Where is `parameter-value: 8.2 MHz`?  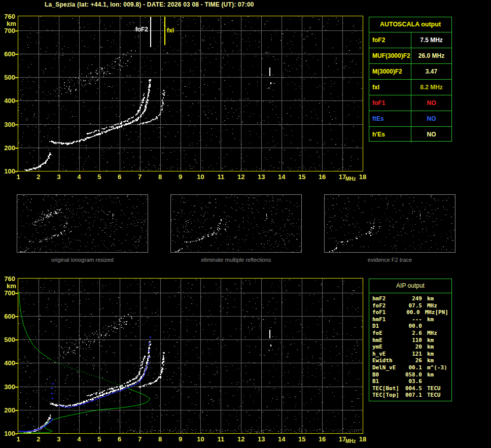 parameter-value: 8.2 MHz is located at coordinates (431, 87).